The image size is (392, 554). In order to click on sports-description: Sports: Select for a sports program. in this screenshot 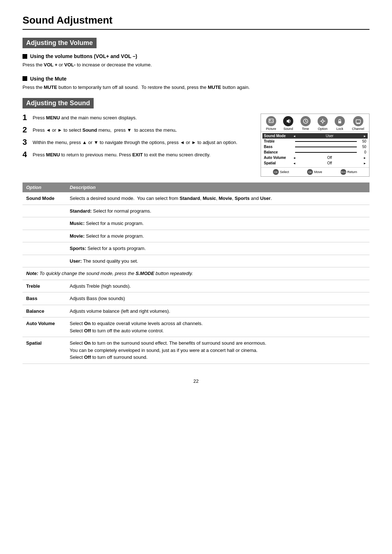, I will do `click(218, 249)`.